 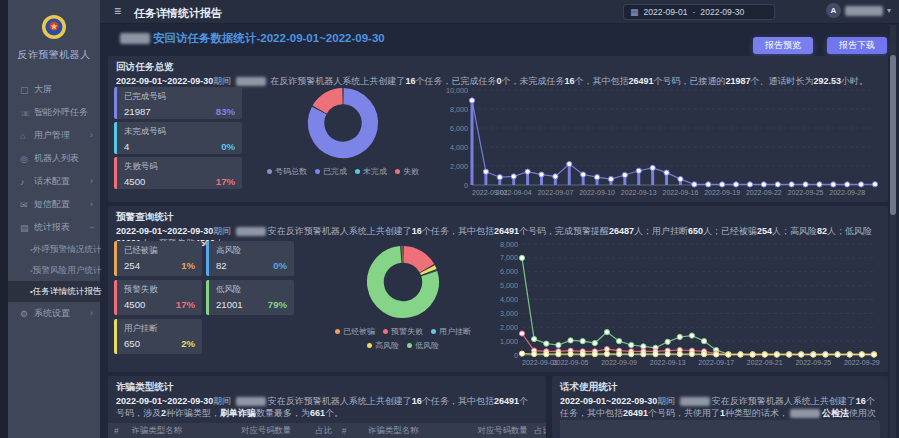 I want to click on legend-item: 失败, so click(x=407, y=172).